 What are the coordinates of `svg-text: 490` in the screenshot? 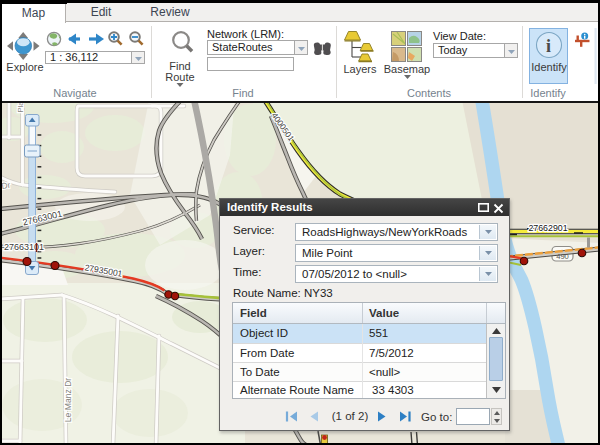 It's located at (562, 256).